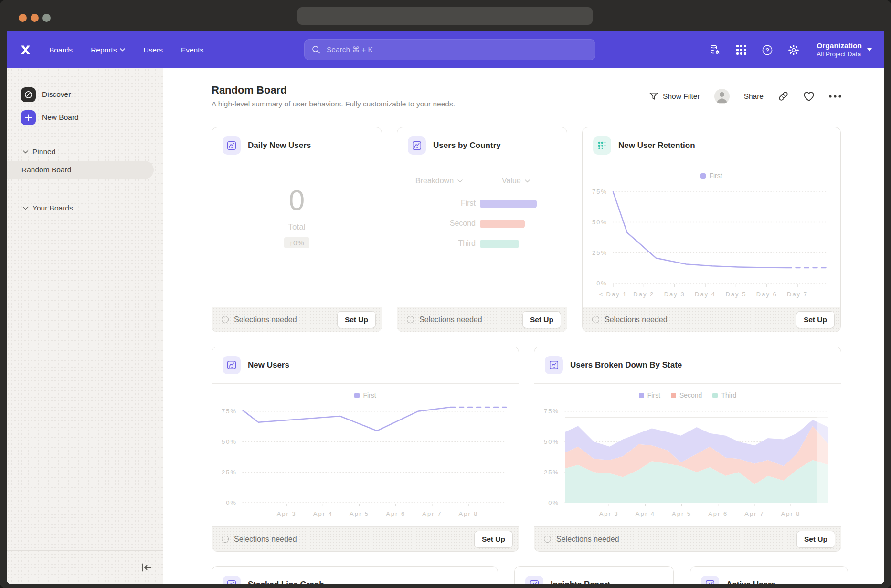 Image resolution: width=891 pixels, height=588 pixels. What do you see at coordinates (445, 16) in the screenshot?
I see `address-bar` at bounding box center [445, 16].